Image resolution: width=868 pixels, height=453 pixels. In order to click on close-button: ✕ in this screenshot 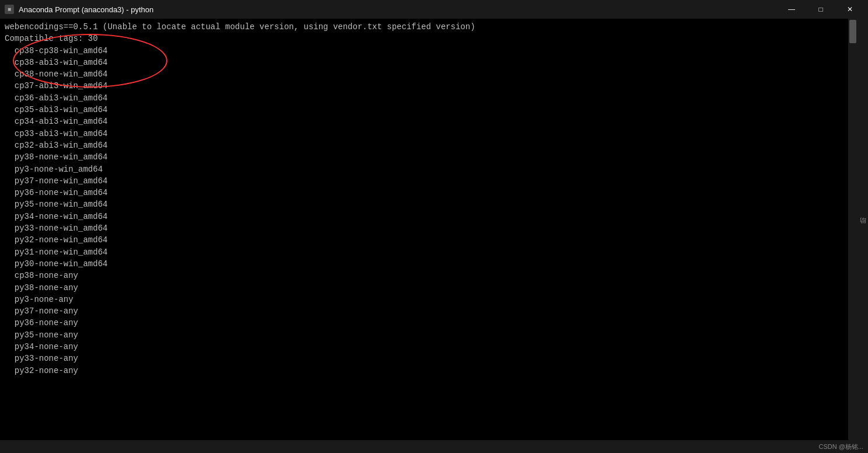, I will do `click(850, 9)`.